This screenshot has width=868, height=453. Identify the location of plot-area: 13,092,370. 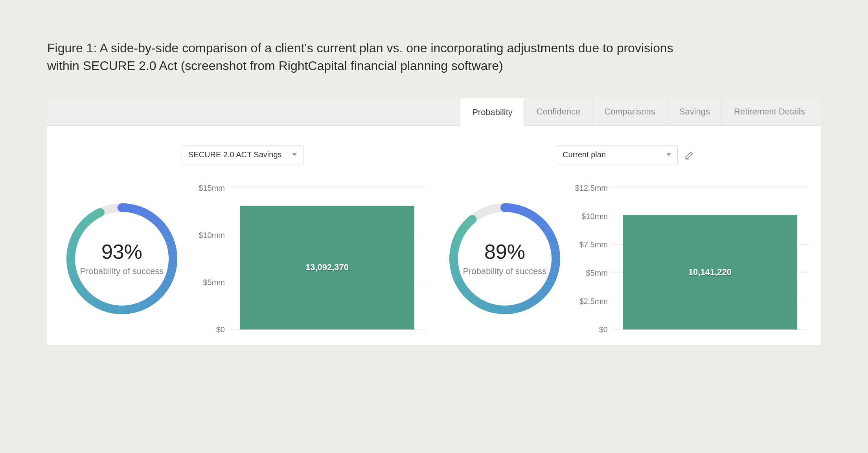
(327, 259).